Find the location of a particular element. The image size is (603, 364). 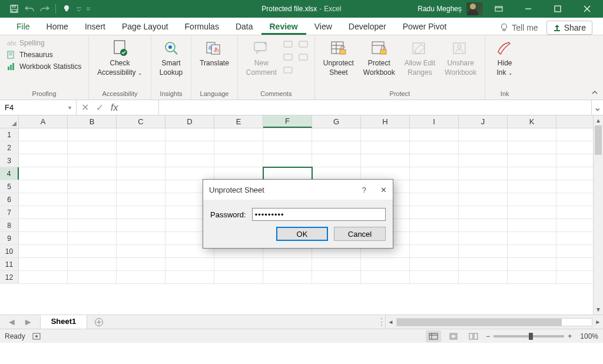

zoom-in-icon: + is located at coordinates (570, 336).